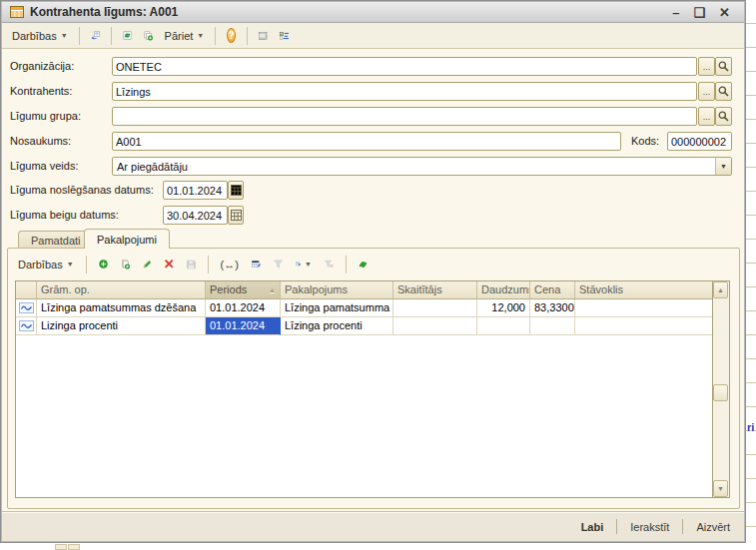  Describe the element at coordinates (244, 308) in the screenshot. I see `cell-periods: 01.01.2024` at that location.